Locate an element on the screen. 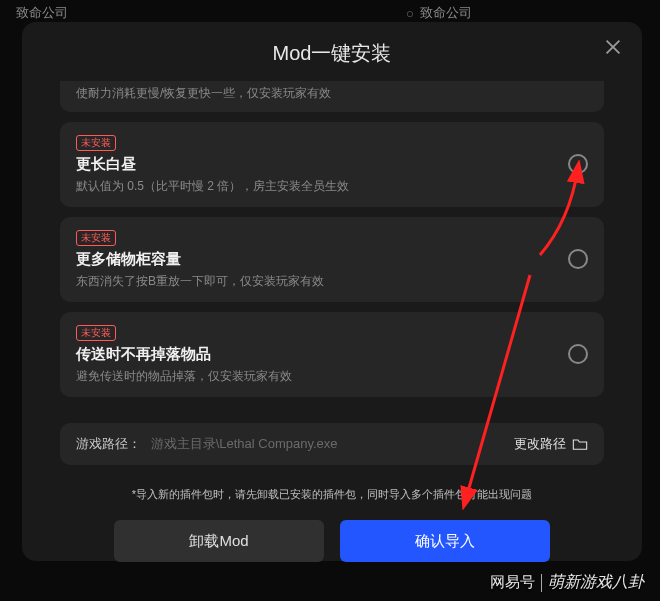 The width and height of the screenshot is (660, 601). mod-name: 传送时不再掉落物品 is located at coordinates (322, 354).